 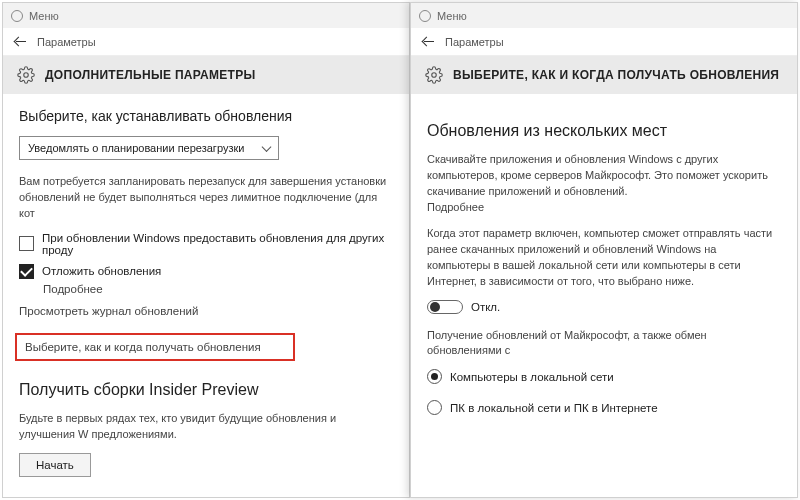 I want to click on radio-label: ПК в локальной сети и ПК в Интернете, so click(x=554, y=408).